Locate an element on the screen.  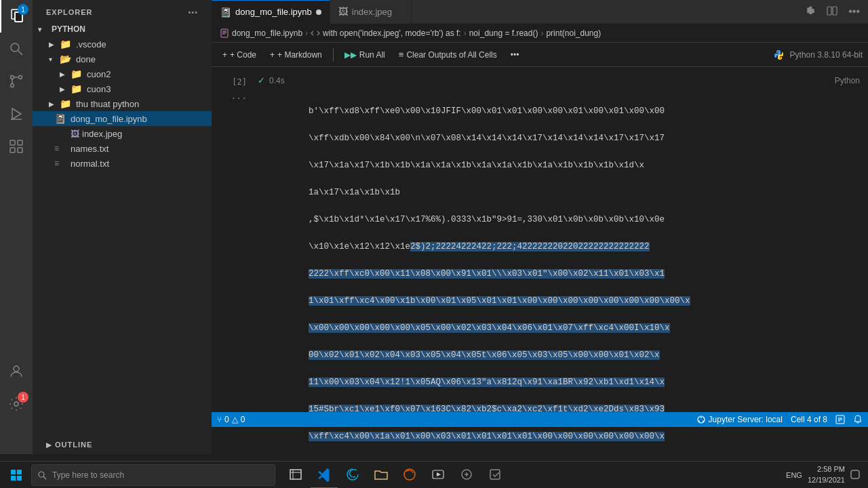
folder-icon-cuon3: 📁 is located at coordinates (77, 89).